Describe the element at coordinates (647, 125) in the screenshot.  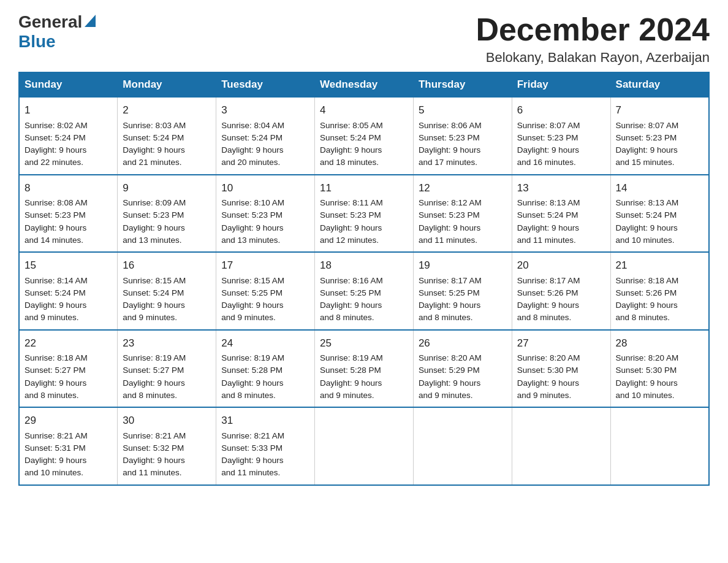
I see `sunrise-text: Sunrise: 8:07 AM` at that location.